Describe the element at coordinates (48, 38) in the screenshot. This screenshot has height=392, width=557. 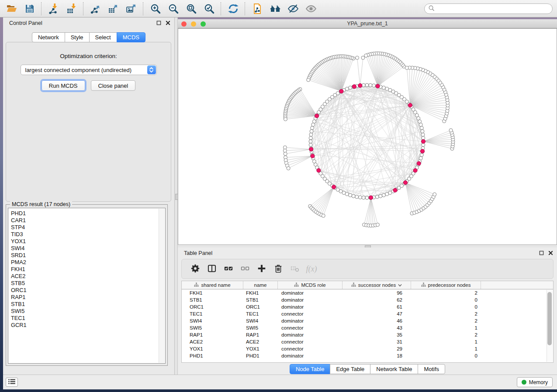
I see `tab-network: Network` at that location.